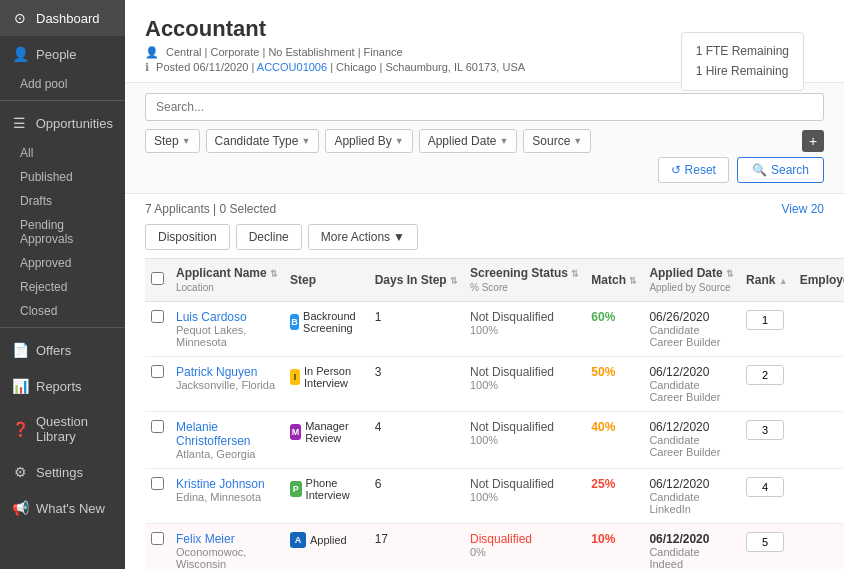 This screenshot has height=569, width=844. I want to click on match-value: 60%, so click(603, 317).